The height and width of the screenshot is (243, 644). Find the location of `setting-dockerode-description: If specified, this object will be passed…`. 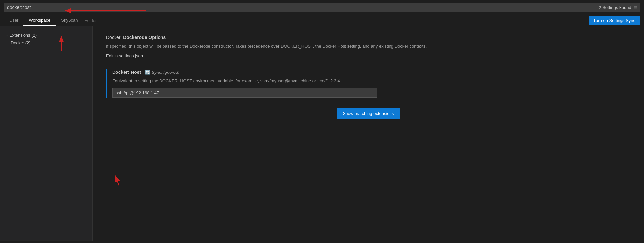

setting-dockerode-description: If specified, this object will be passed… is located at coordinates (304, 46).